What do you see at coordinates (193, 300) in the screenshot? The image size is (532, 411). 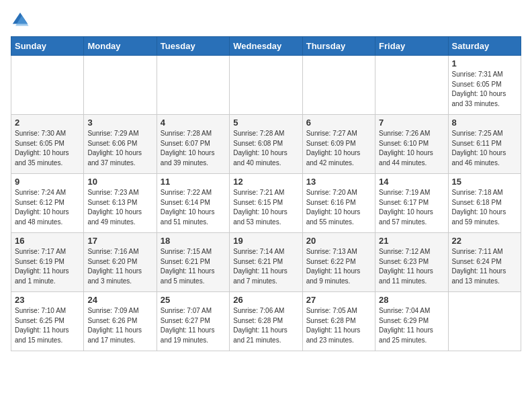 I see `day-number: 25` at bounding box center [193, 300].